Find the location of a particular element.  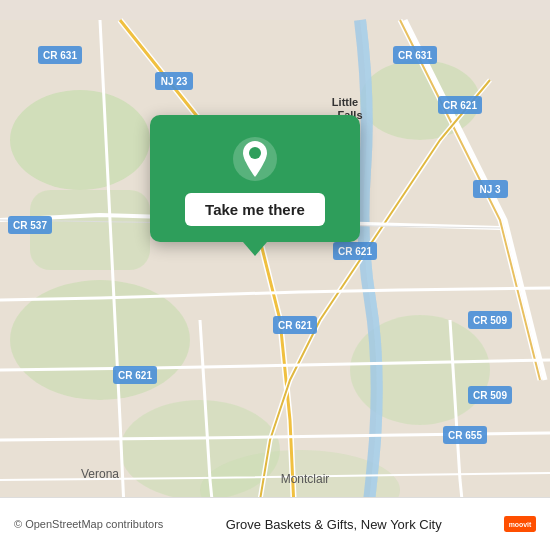

attribution-area: © OpenStreetMap contributors is located at coordinates (88, 524).